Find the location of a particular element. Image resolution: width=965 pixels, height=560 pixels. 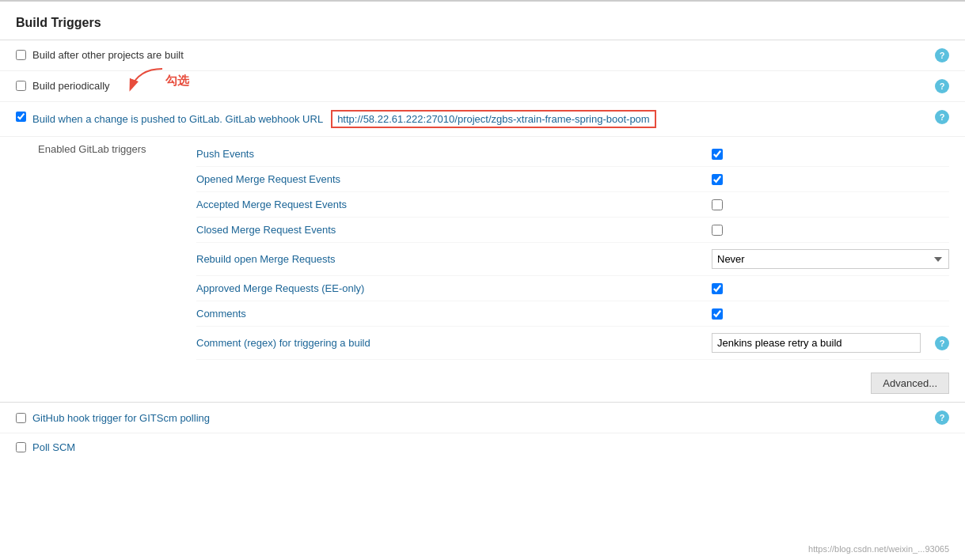

trigger-item-label-approved: Approved Merge Requests (EE-only) is located at coordinates (454, 288).